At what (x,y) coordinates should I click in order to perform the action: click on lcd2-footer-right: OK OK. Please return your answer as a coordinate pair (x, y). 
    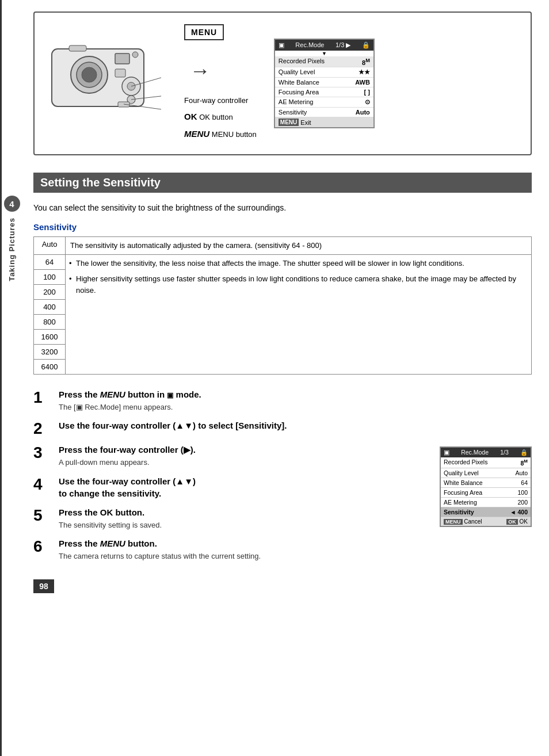
    Looking at the image, I should click on (517, 521).